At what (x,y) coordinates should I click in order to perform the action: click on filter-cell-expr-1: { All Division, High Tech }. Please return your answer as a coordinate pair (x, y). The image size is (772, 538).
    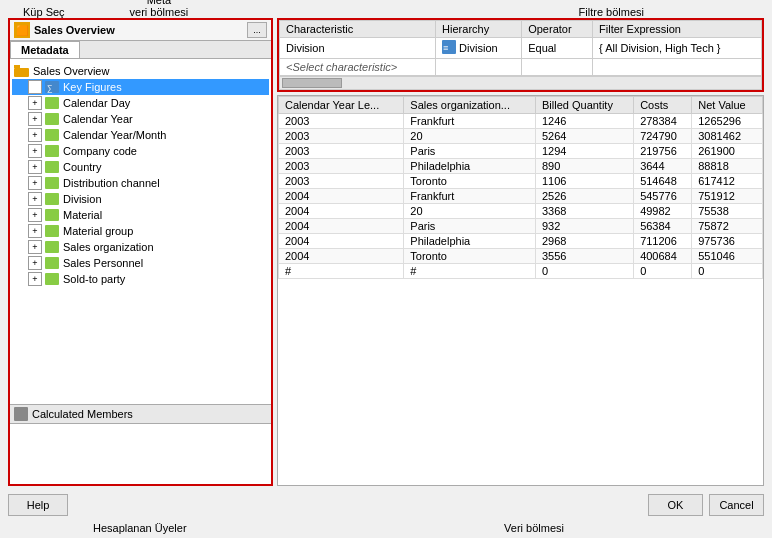
    Looking at the image, I should click on (678, 48).